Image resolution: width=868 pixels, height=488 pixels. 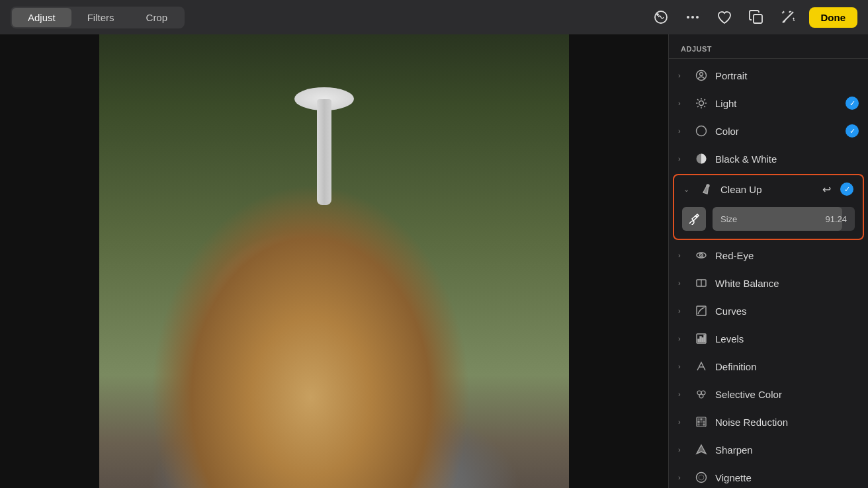 I want to click on magic-wand-icon, so click(x=788, y=17).